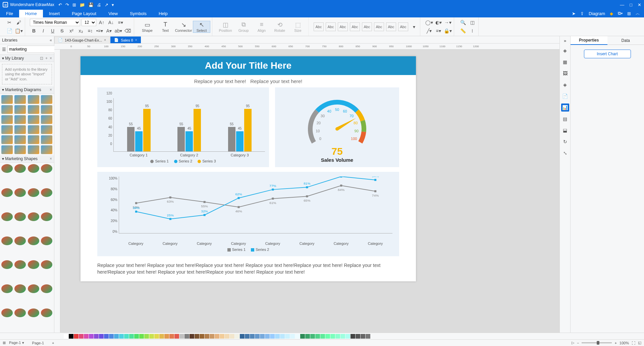 This screenshot has width=644, height=346. I want to click on minimize-icon: —, so click(622, 5).